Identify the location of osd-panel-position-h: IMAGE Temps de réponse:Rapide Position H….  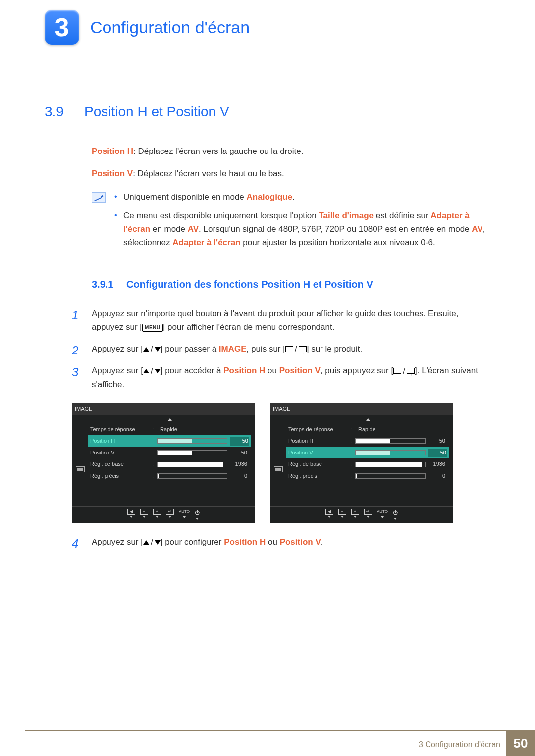
(163, 463).